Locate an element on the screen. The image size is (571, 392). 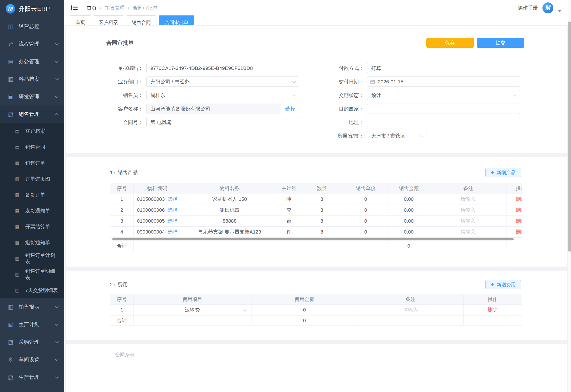
payment-method-input is located at coordinates (444, 68).